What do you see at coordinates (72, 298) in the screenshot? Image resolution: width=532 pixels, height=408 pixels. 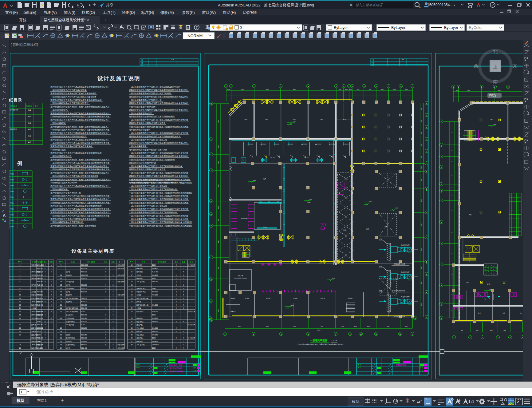 I see `svg-text: 280°C排烟防火阀` at bounding box center [72, 298].